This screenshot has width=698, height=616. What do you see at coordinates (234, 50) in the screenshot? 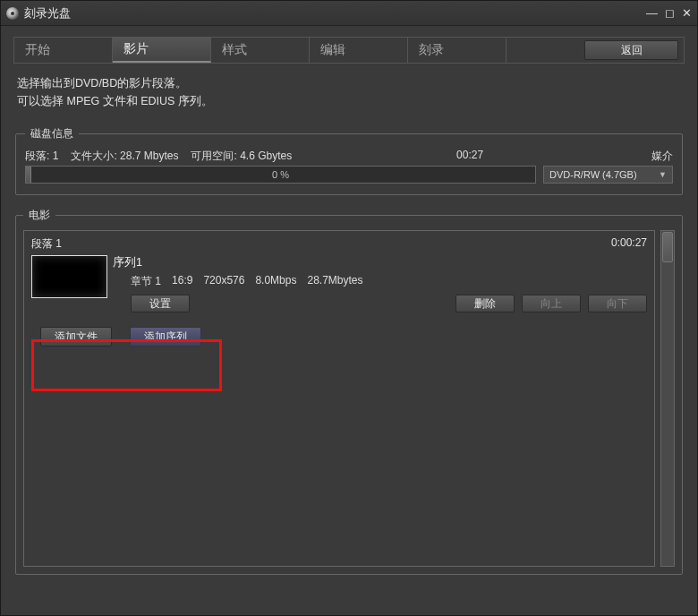
I see `tab-style-label: 样式` at bounding box center [234, 50].